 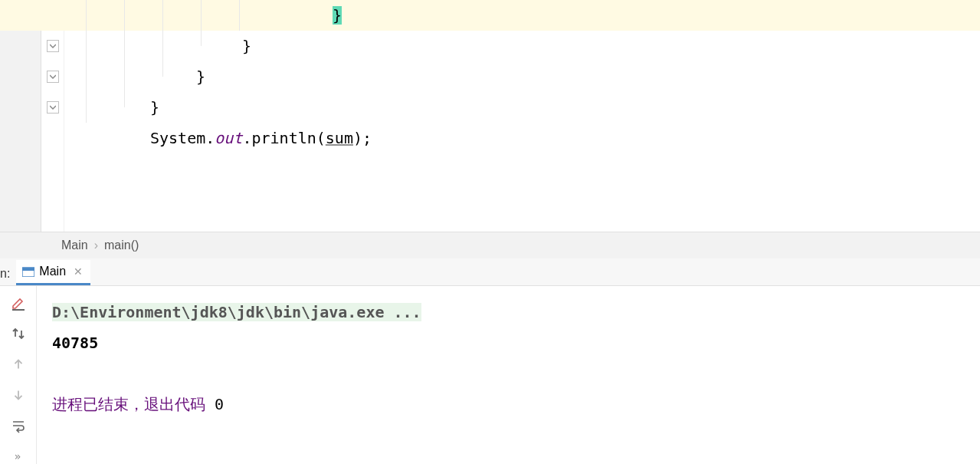 What do you see at coordinates (28, 271) in the screenshot?
I see `application-icon` at bounding box center [28, 271].